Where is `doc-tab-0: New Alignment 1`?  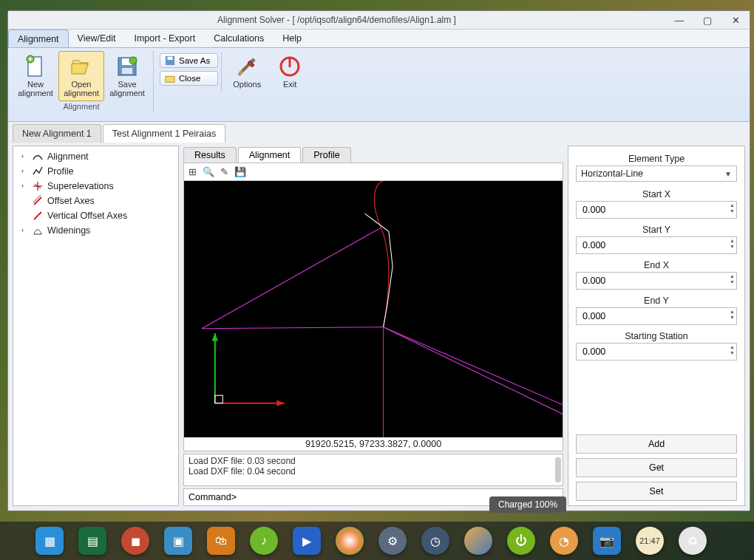 doc-tab-0: New Alignment 1 is located at coordinates (57, 133).